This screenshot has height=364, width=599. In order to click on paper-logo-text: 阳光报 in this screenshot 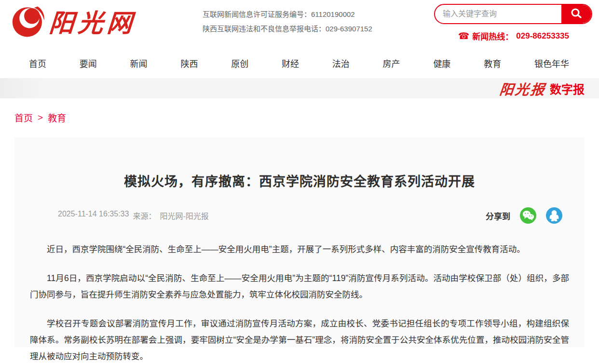, I will do `click(523, 88)`.